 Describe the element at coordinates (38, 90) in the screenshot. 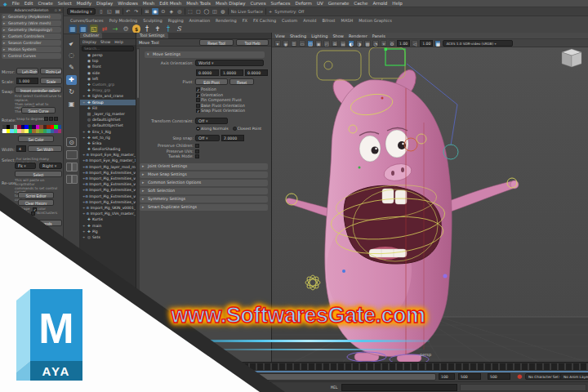

I see `import-controller-gallery-button: Import controller gallery` at that location.